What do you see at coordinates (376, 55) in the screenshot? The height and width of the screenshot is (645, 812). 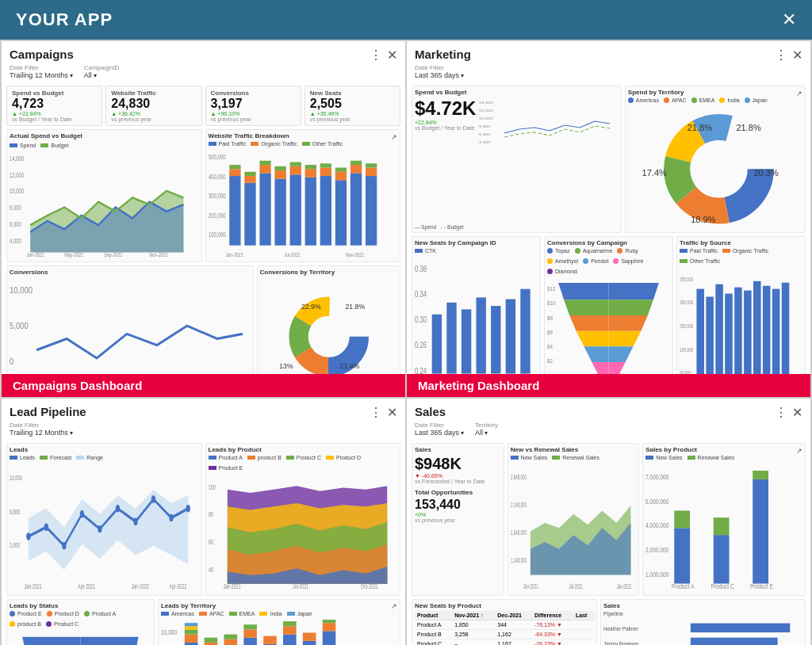 I see `campaigns-more-icon: ⋮` at bounding box center [376, 55].